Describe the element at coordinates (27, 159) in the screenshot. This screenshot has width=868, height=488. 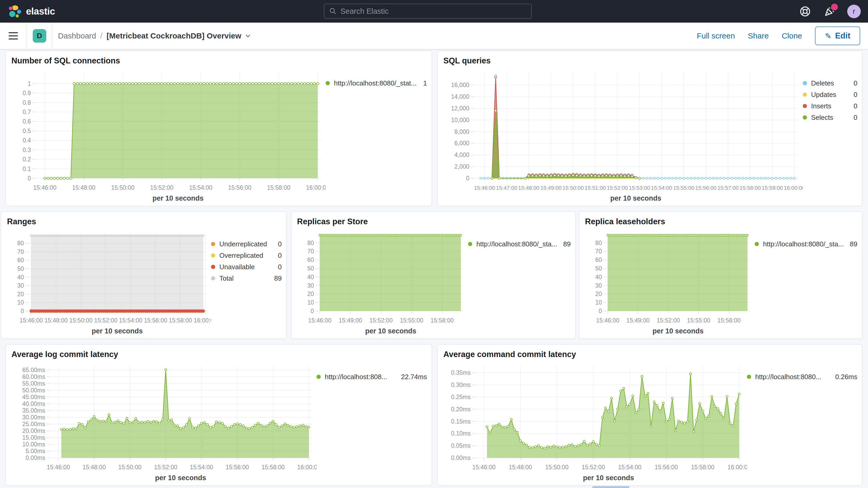
I see `svg-text: 0.2` at that location.